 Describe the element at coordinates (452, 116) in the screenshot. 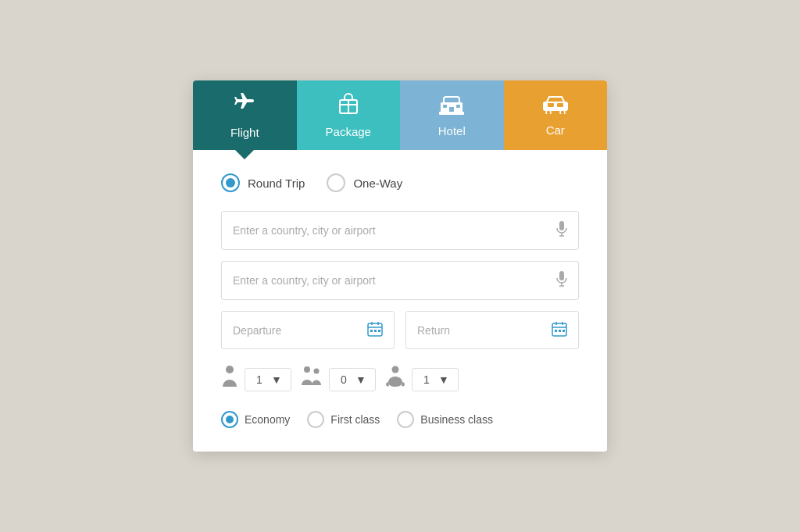

I see `tab-hotel: Hotel` at that location.